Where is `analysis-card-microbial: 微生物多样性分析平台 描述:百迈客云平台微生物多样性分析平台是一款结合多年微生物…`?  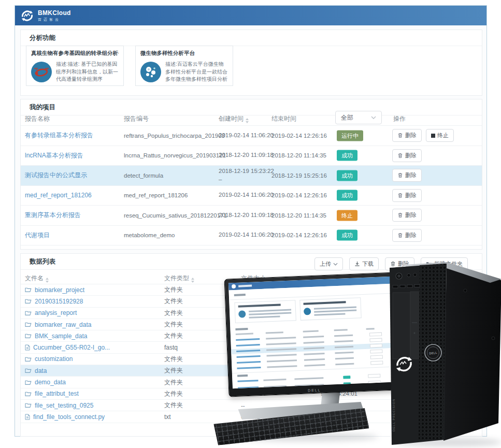 analysis-card-microbial: 微生物多样性分析平台 描述:百迈客云平台微生物多样性分析平台是一款结合多年微生物… is located at coordinates (184, 66).